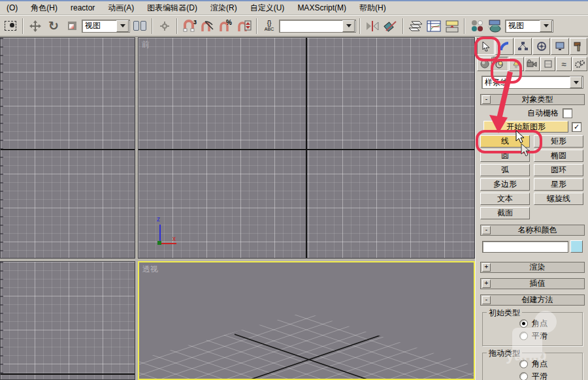  I want to click on toolbar-view-value: 视图, so click(516, 26).